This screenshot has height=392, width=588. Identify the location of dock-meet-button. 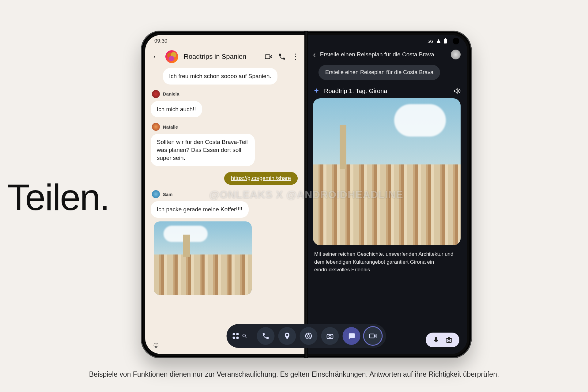
(373, 336).